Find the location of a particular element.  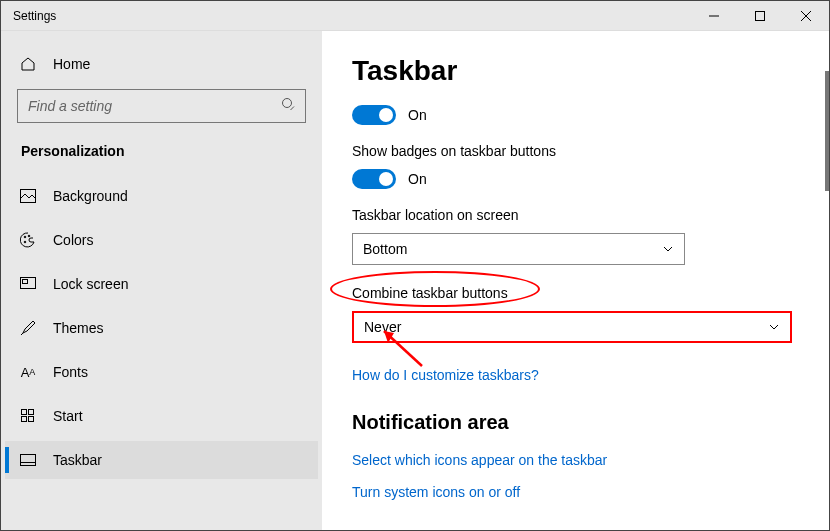

minimize-button is located at coordinates (714, 16).